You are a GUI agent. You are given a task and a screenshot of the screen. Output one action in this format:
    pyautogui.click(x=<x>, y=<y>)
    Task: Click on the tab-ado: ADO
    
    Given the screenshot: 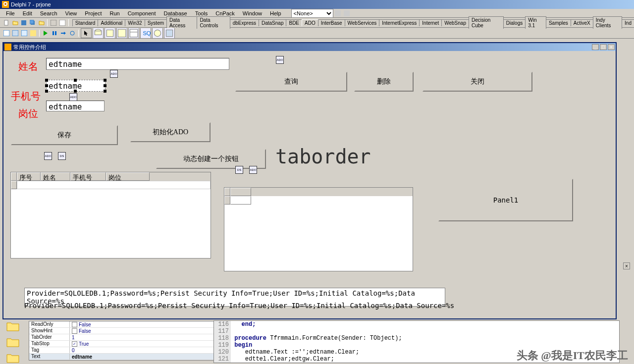 What is the action you would take?
    pyautogui.click(x=310, y=23)
    